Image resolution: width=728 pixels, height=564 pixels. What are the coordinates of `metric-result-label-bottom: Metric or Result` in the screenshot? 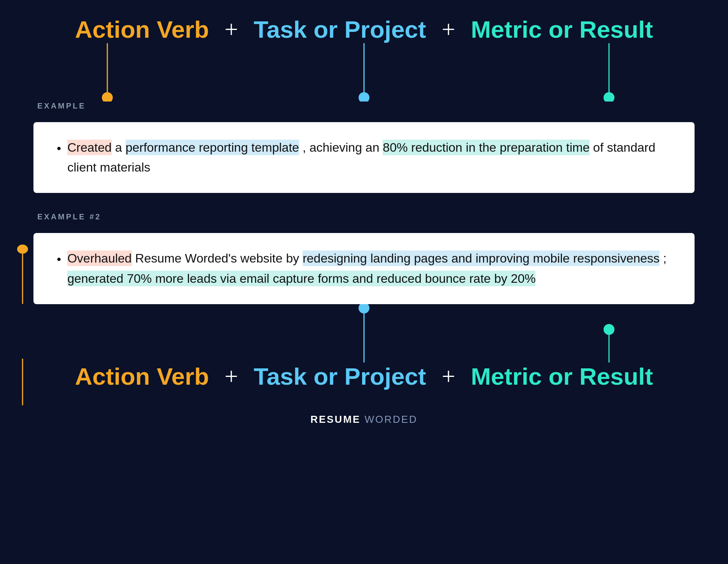 It's located at (562, 377).